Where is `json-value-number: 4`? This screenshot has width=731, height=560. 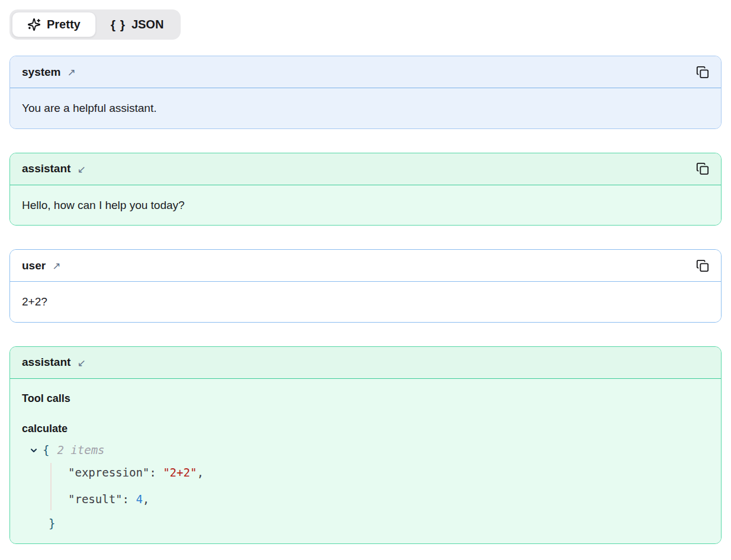 json-value-number: 4 is located at coordinates (139, 500).